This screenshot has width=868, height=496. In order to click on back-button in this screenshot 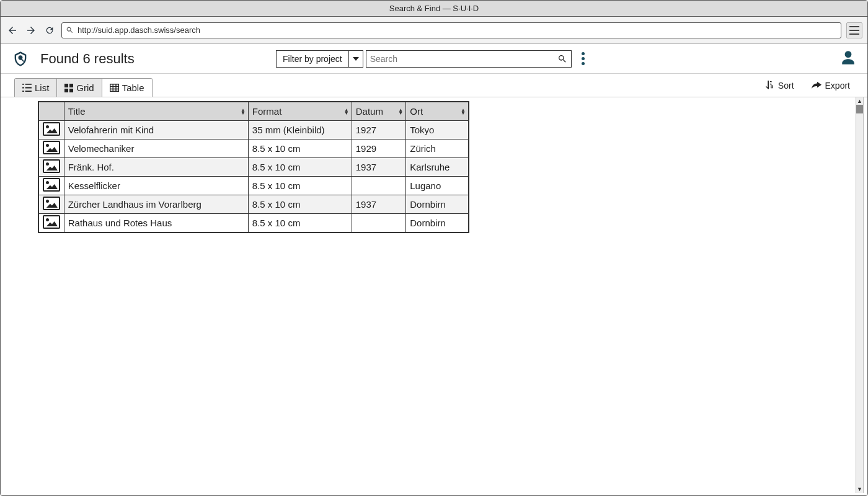, I will do `click(12, 30)`.